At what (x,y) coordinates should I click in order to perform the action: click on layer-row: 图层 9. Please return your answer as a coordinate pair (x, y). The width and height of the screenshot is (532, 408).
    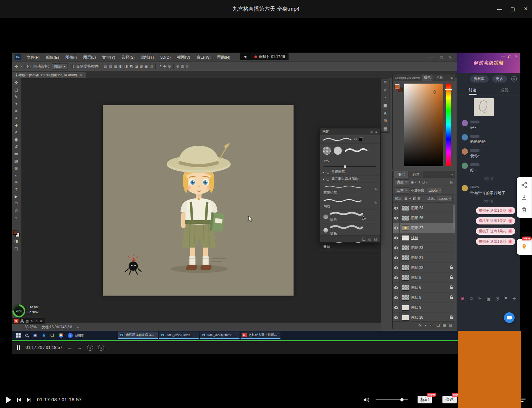
    Looking at the image, I should click on (424, 308).